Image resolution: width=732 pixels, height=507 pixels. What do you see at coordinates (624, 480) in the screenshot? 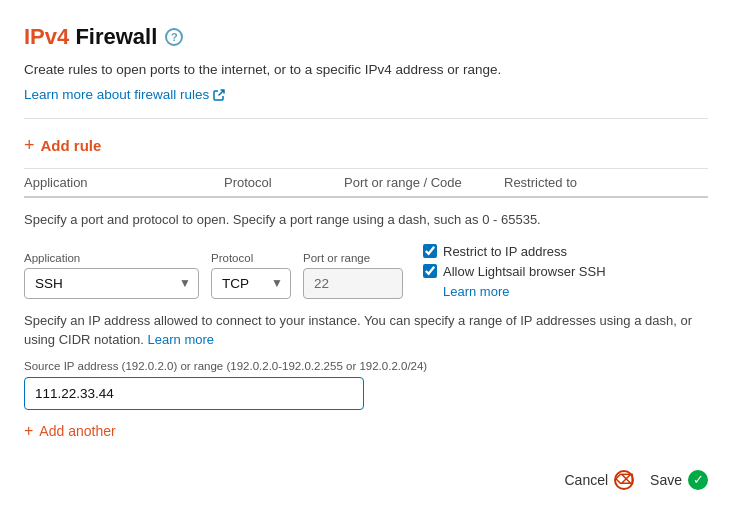
I see `cancel-icon: ⌫` at bounding box center [624, 480].